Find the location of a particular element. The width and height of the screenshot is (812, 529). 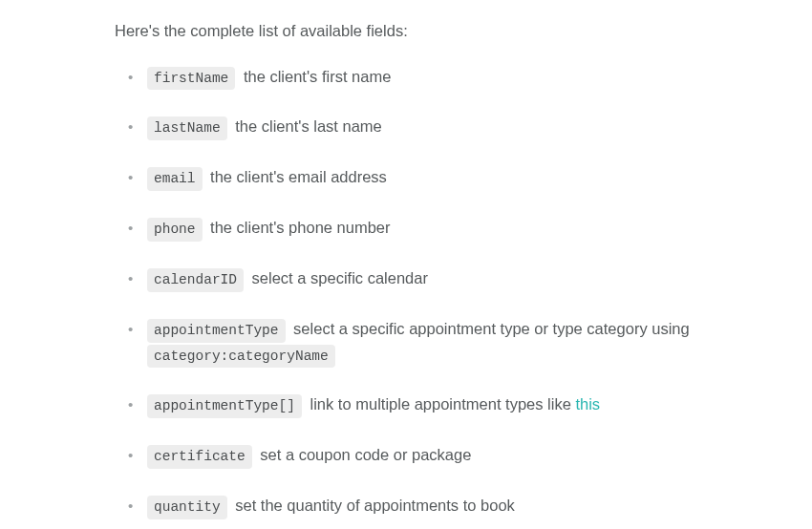

field-desc: the client's first name is located at coordinates (315, 76).